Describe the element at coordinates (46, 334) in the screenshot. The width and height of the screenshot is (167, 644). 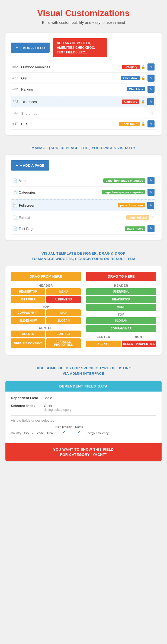
I see `widget-grid-5: AGENTS CONTACT` at that location.